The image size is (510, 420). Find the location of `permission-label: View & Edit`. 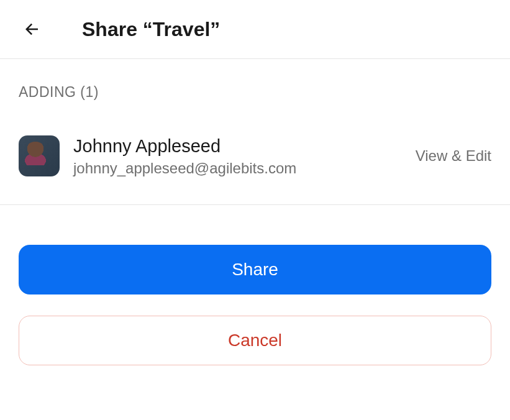

permission-label: View & Edit is located at coordinates (453, 156).